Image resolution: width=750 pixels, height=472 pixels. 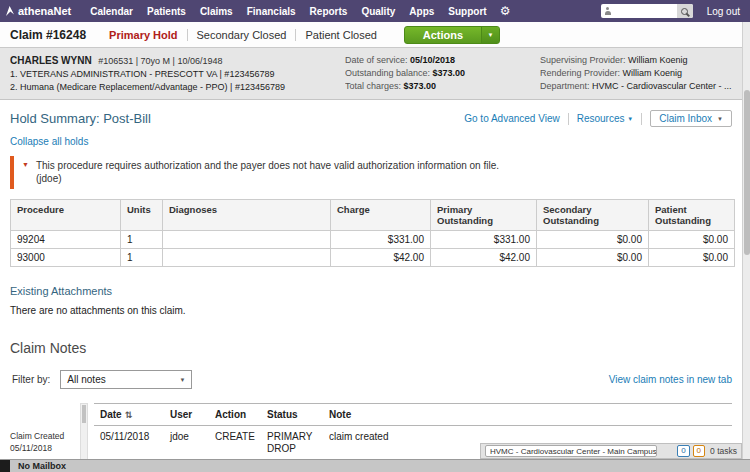 I want to click on notes-header-row: Date⇅ User Action Status Note, so click(x=413, y=415).